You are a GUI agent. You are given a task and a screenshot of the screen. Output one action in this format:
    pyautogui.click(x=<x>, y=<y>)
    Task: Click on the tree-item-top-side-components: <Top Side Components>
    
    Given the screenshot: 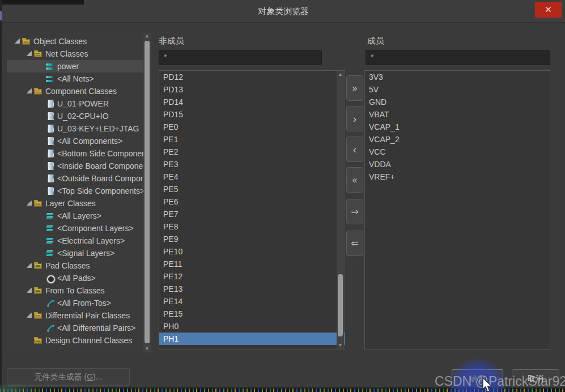 What is the action you would take?
    pyautogui.click(x=75, y=191)
    